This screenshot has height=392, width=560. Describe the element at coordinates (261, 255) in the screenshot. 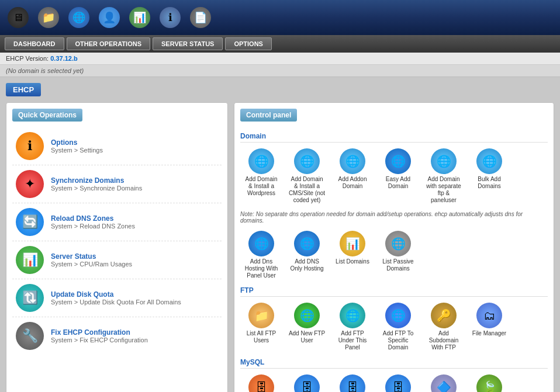

I see `add-dns-hosting: 🌐 Add Dns Hosting With Panel User` at that location.